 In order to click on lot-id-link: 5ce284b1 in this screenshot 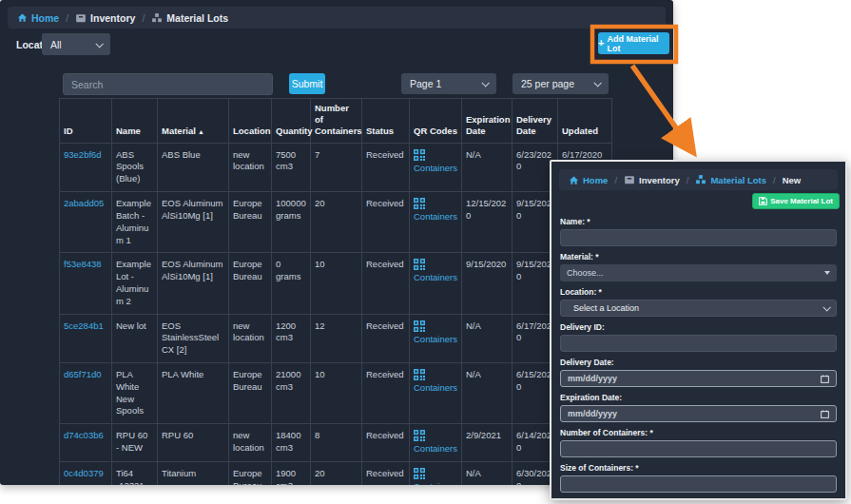, I will do `click(84, 325)`.